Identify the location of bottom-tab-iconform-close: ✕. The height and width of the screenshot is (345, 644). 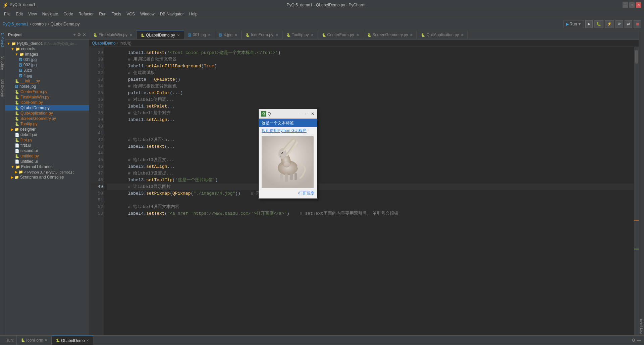
(46, 340).